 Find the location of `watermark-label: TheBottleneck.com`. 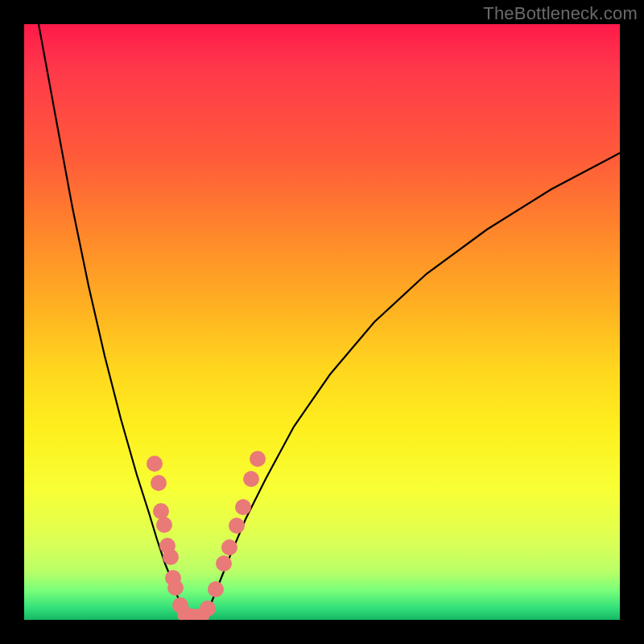

watermark-label: TheBottleneck.com is located at coordinates (560, 14).